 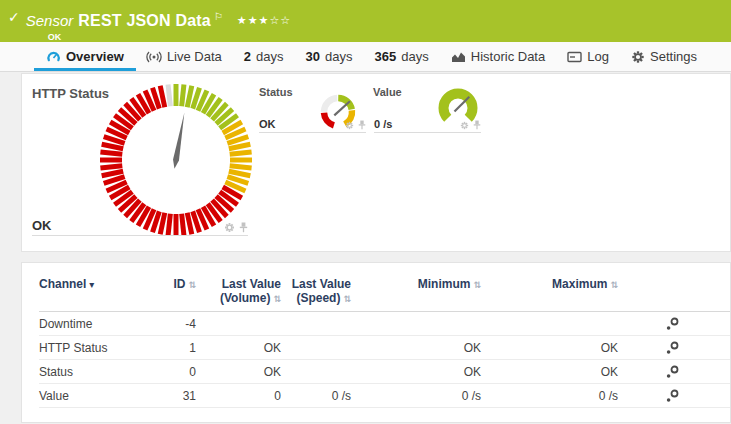 What do you see at coordinates (42, 226) in the screenshot?
I see `gauge-value-http-status: OK` at bounding box center [42, 226].